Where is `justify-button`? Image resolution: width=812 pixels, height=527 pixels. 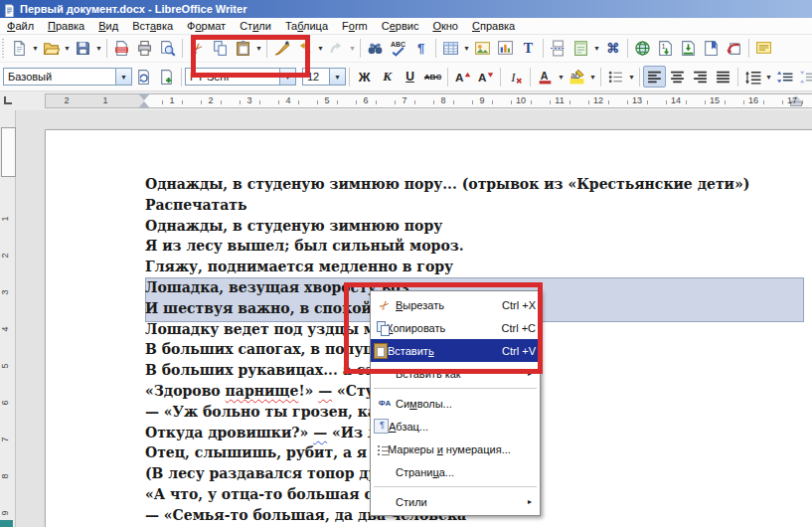 justify-button is located at coordinates (724, 77).